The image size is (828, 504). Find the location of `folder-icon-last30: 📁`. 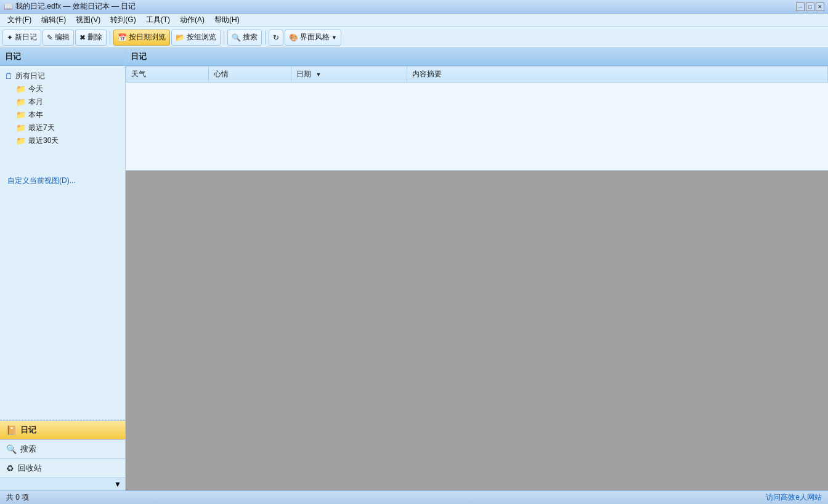

folder-icon-last30: 📁 is located at coordinates (21, 140).